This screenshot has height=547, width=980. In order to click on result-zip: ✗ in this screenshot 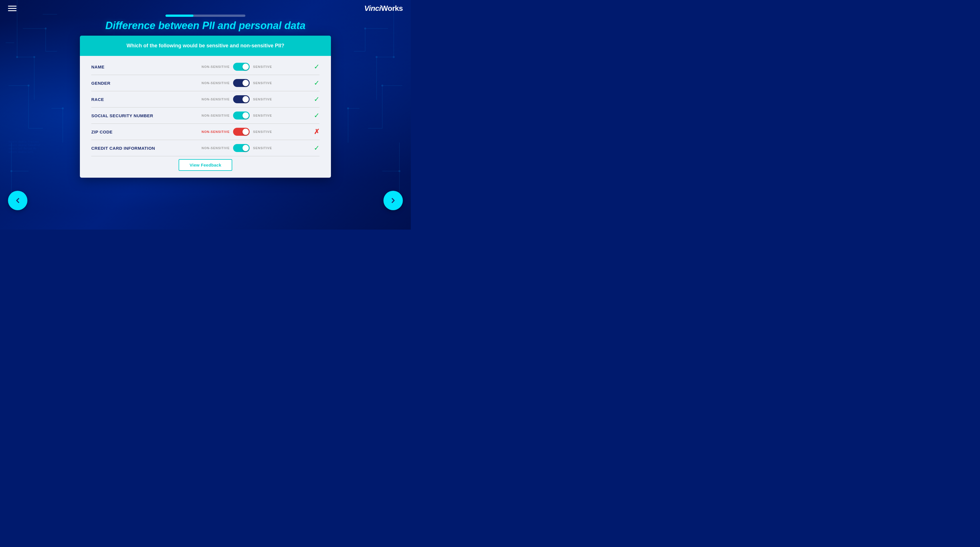, I will do `click(311, 132)`.